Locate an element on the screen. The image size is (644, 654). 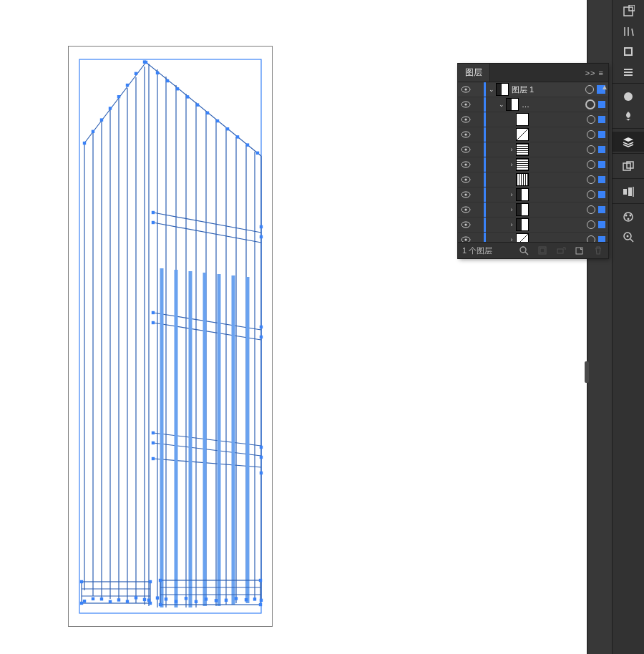
delete-layer-button is located at coordinates (598, 250).